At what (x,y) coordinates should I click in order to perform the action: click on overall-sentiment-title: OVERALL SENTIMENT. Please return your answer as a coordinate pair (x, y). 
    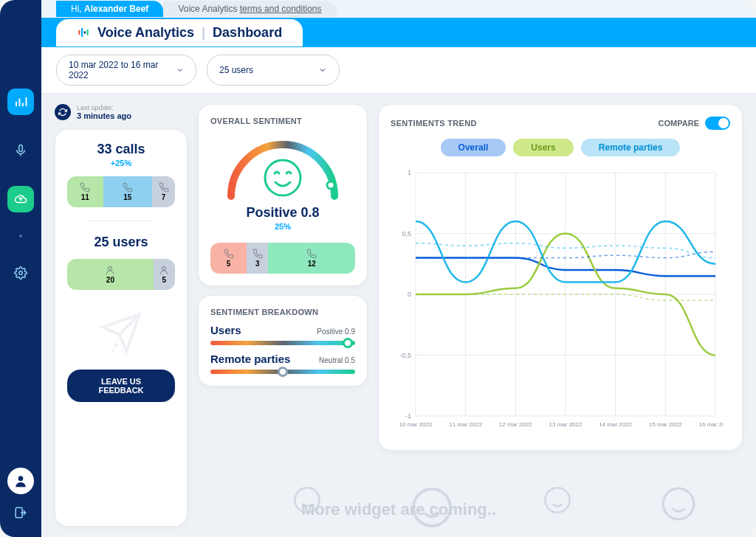
    Looking at the image, I should click on (283, 121).